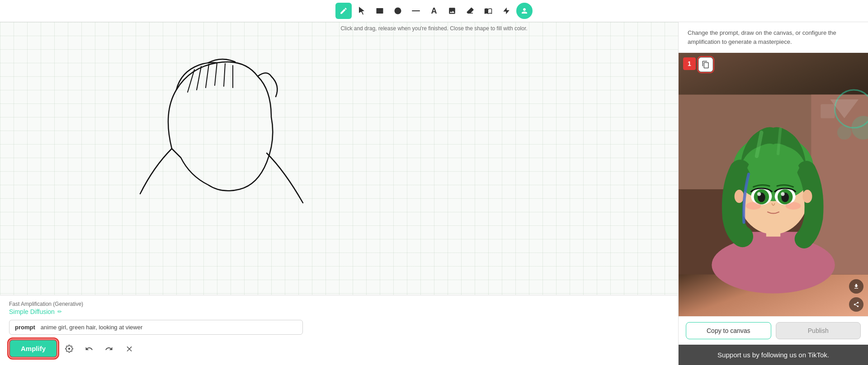  I want to click on prompt-row: prompt, so click(156, 327).